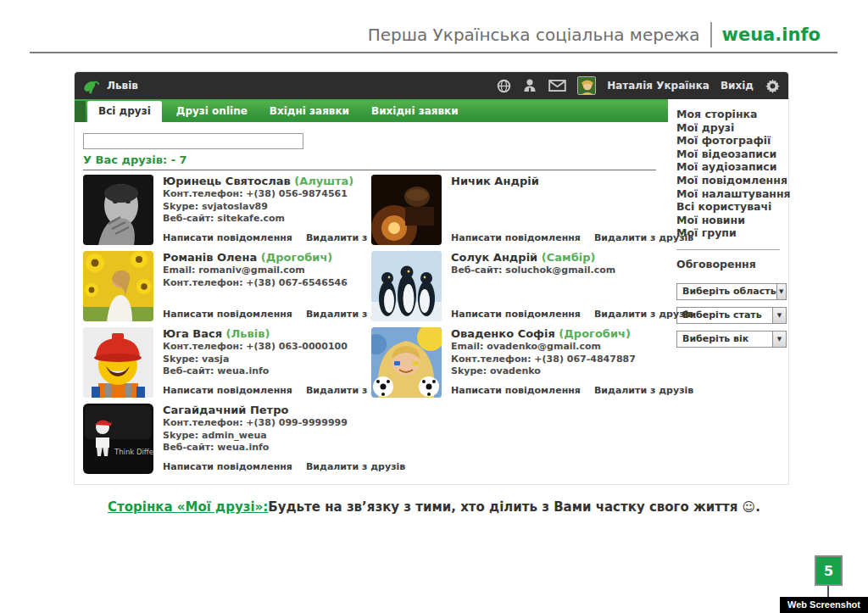 The width and height of the screenshot is (868, 613). What do you see at coordinates (732, 141) in the screenshot?
I see `sidebar-item-2: Мої фотографії` at bounding box center [732, 141].